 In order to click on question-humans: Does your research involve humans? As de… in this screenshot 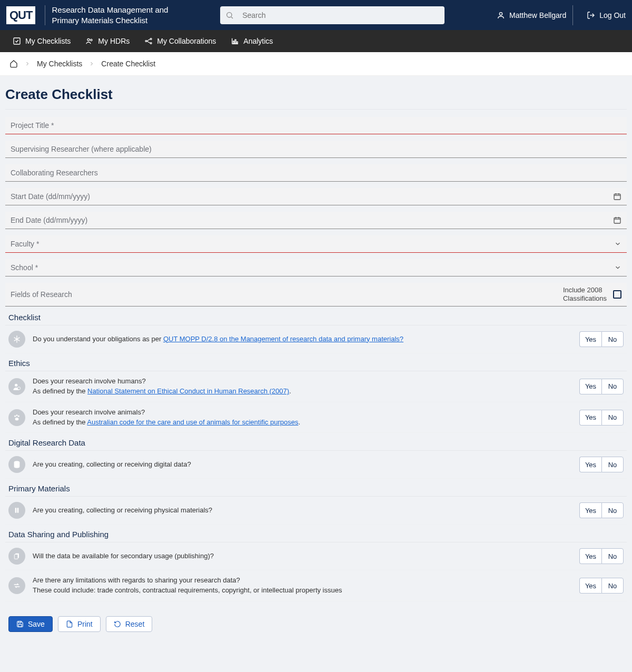, I will do `click(316, 387)`.